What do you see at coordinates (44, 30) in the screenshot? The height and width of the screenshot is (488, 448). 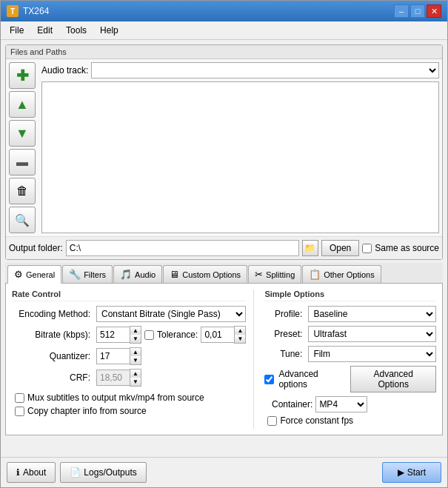 I see `menu-edit: Edit` at bounding box center [44, 30].